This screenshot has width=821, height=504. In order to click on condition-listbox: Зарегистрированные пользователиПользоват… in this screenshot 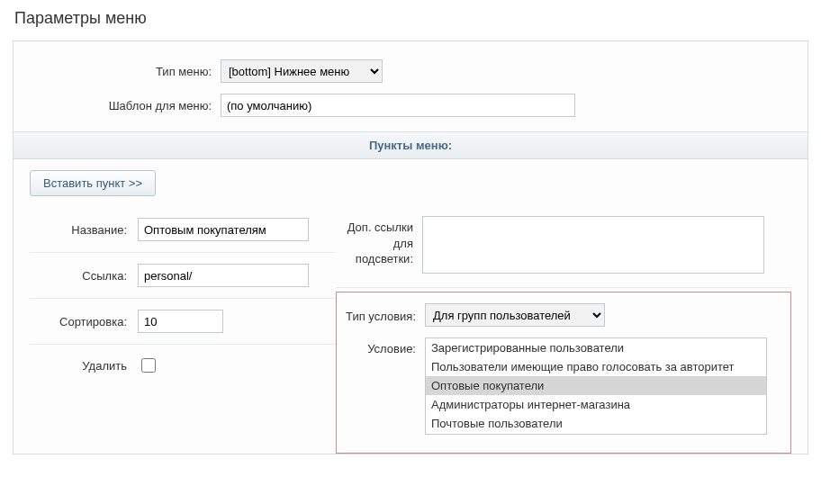, I will do `click(596, 386)`.